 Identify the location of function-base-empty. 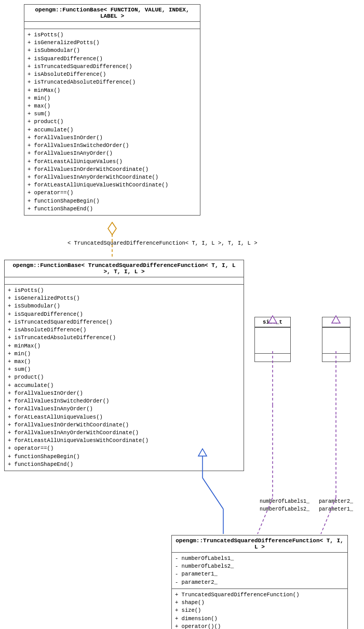
(112, 25).